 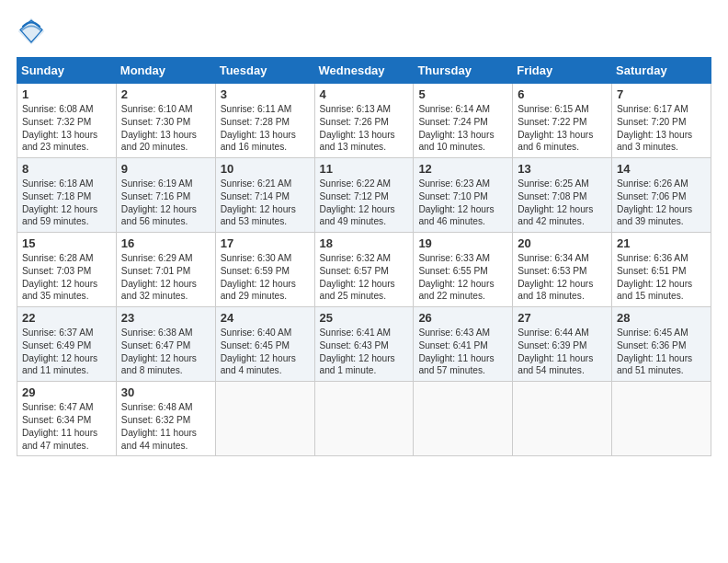 I want to click on day-number: 24, so click(x=265, y=318).